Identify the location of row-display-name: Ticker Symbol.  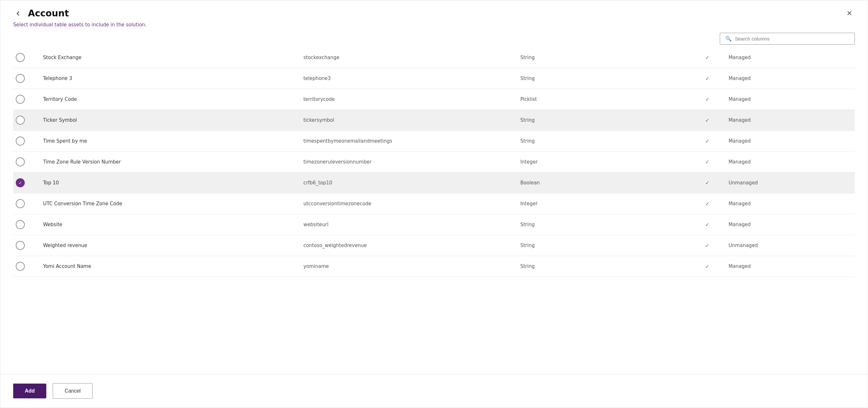
(169, 120).